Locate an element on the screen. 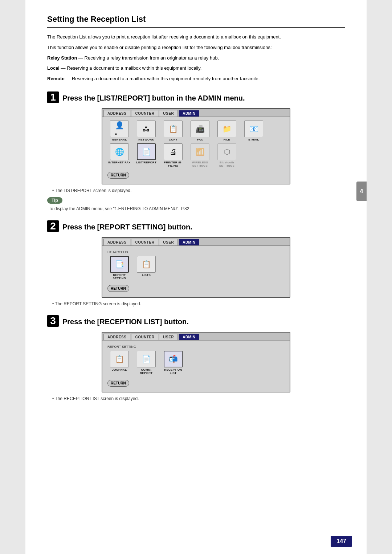  tab-counter-2: COUNTER is located at coordinates (144, 242).